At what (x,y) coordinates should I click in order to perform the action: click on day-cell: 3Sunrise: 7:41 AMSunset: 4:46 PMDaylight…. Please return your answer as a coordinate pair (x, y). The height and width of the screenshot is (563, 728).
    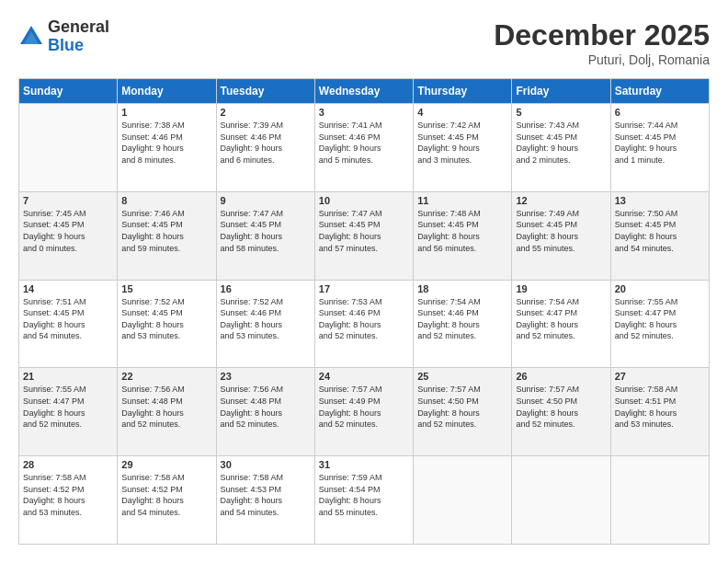
    Looking at the image, I should click on (364, 148).